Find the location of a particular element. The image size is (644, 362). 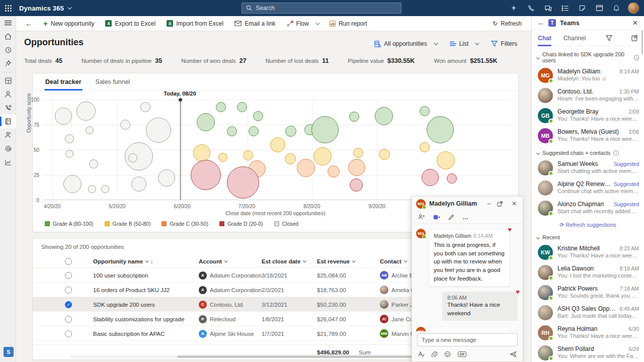

opportunity-name-cell: SDK upgrade 200 users is located at coordinates (124, 305).